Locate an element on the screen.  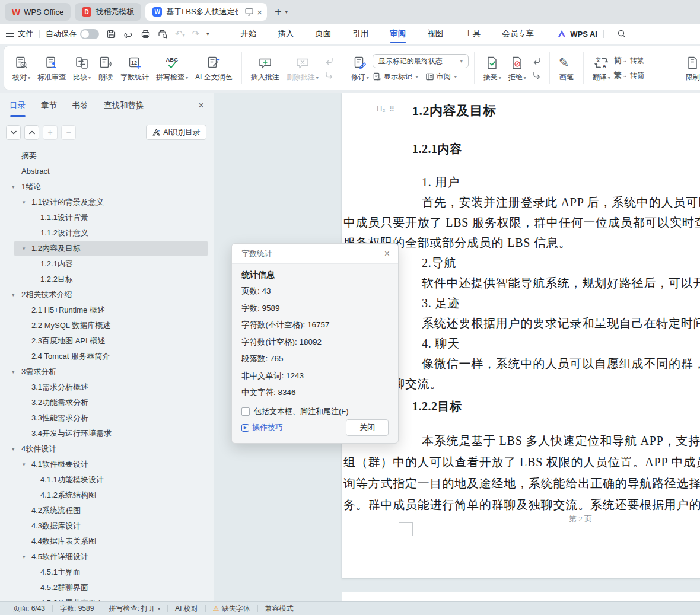
toc-item: ▾1.1设计的背景及意义 is located at coordinates (111, 202).